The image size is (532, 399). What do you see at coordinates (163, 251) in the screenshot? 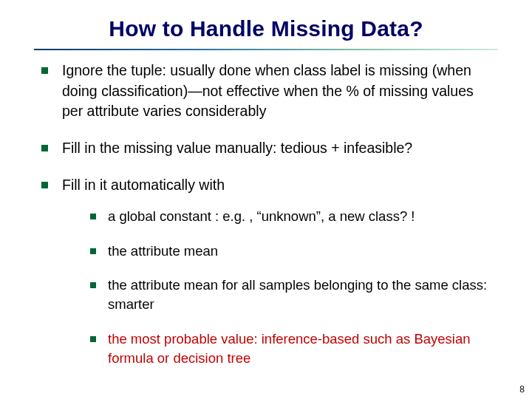
I see `bullet-text: the attribute mean` at bounding box center [163, 251].